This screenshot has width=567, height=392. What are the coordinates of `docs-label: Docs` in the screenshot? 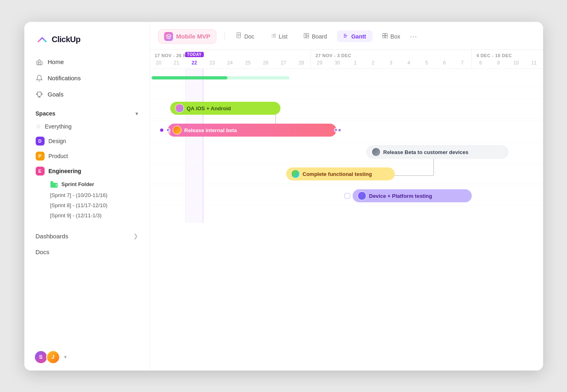 It's located at (43, 252).